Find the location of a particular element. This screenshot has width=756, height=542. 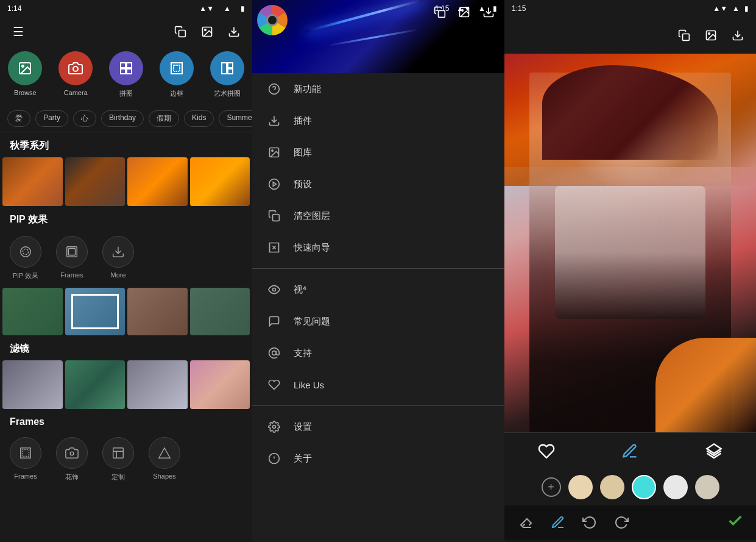

filter-images-row is located at coordinates (126, 385).